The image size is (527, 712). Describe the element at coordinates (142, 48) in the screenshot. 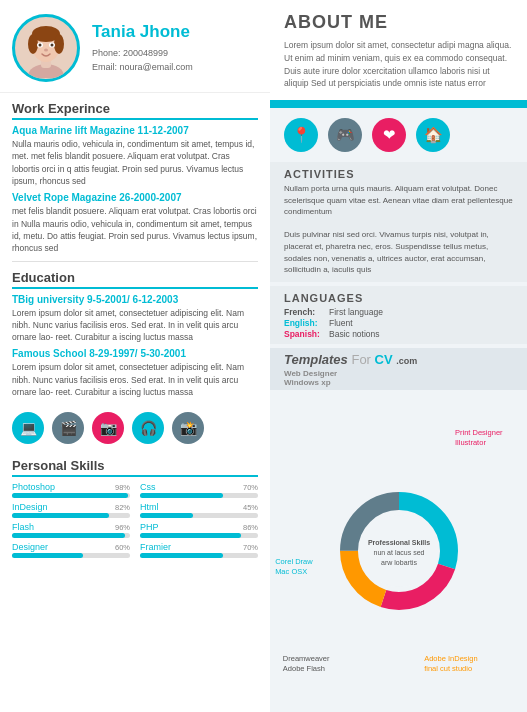

I see `profile-info: Tania Jhone Phone: 200048999 Email: nour…` at that location.